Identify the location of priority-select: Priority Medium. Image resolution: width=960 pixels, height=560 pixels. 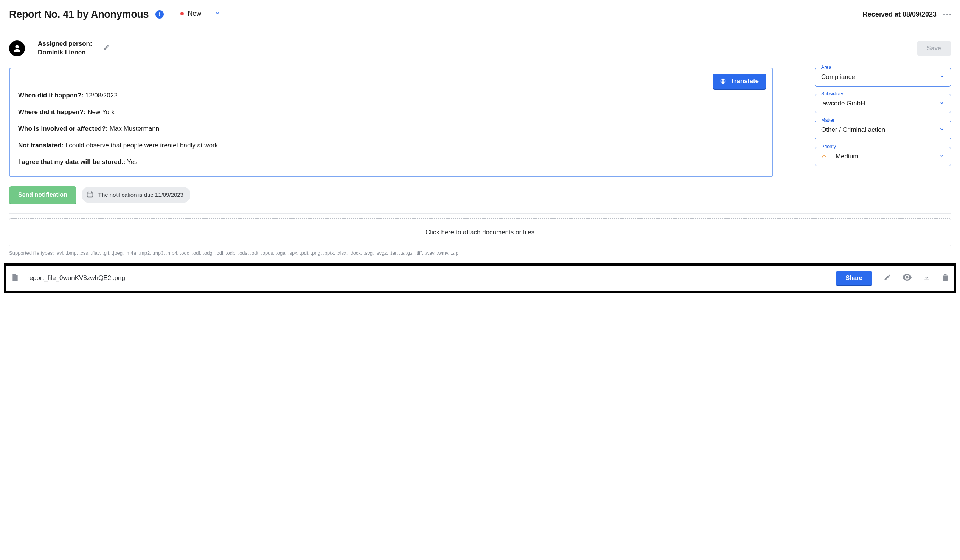
(883, 156).